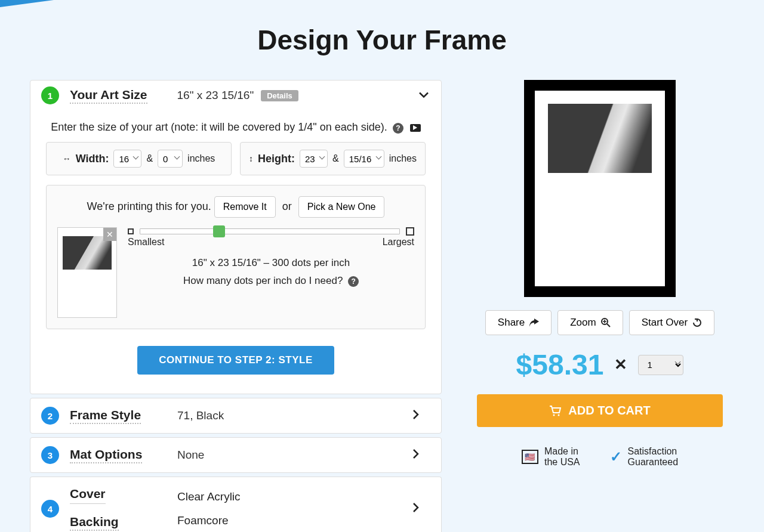 The width and height of the screenshot is (764, 532). I want to click on step-3-badge: 3, so click(50, 455).